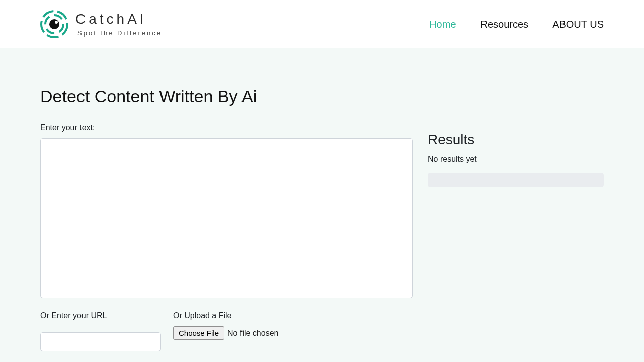 This screenshot has height=362, width=644. Describe the element at coordinates (505, 24) in the screenshot. I see `nav-resources: Resources` at that location.